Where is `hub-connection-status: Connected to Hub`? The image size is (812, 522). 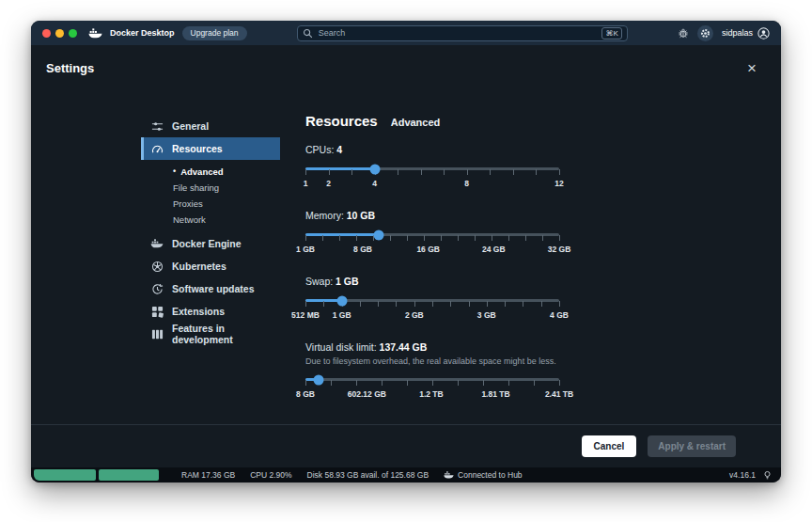 hub-connection-status: Connected to Hub is located at coordinates (483, 475).